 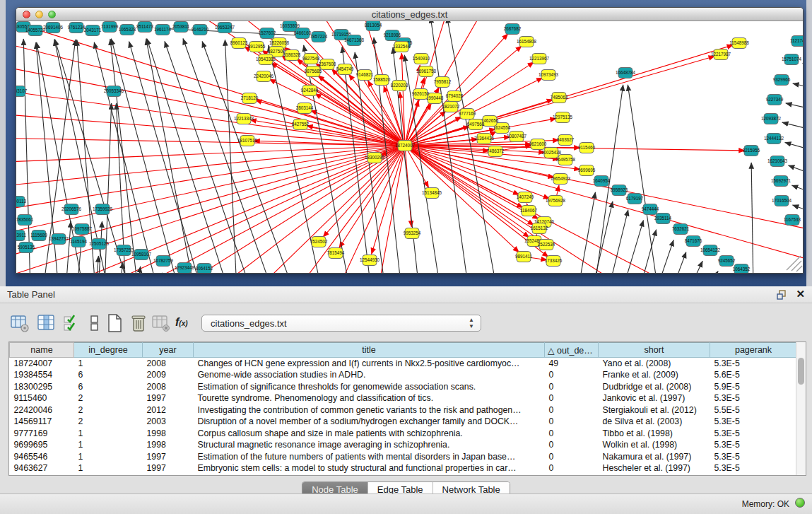 I want to click on node: 2935114, so click(x=663, y=219).